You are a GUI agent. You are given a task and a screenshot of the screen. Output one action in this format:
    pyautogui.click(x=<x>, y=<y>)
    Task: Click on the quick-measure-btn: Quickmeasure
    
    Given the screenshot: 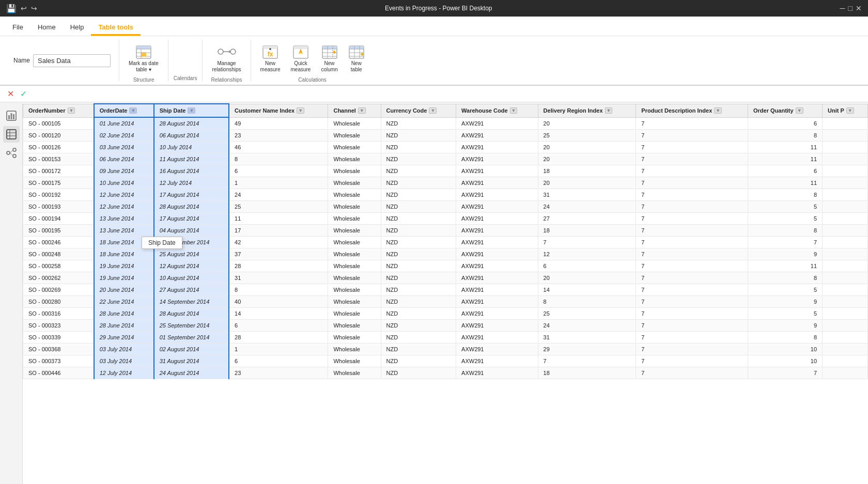 What is the action you would take?
    pyautogui.click(x=301, y=58)
    